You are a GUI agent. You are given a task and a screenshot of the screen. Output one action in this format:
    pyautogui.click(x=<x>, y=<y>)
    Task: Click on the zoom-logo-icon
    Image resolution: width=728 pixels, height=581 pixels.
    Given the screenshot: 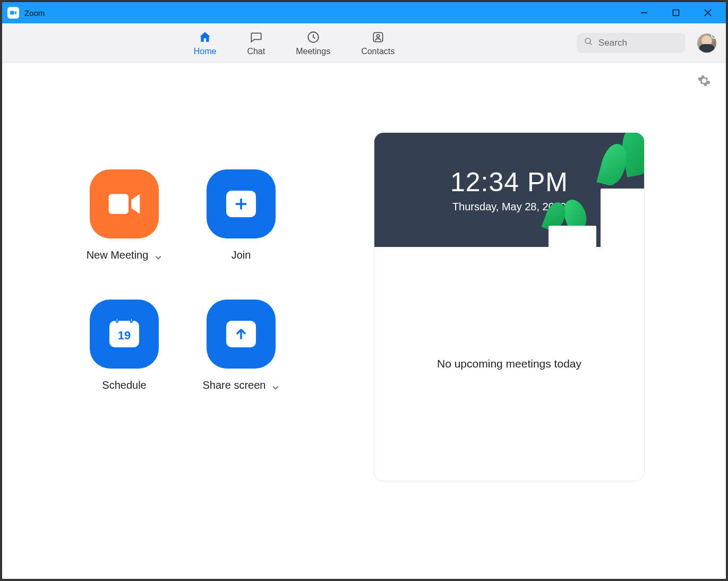 What is the action you would take?
    pyautogui.click(x=13, y=13)
    